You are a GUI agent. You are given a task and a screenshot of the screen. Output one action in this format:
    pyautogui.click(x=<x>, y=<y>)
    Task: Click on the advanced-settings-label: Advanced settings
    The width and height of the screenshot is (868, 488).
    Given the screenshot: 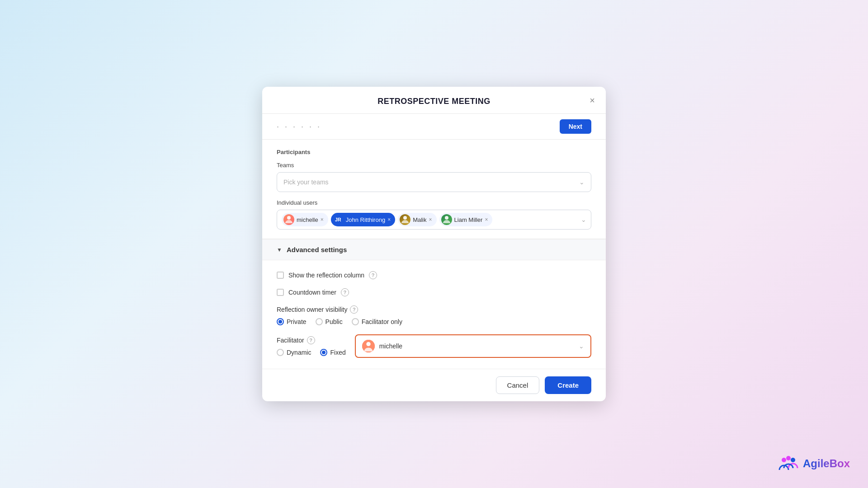 What is the action you would take?
    pyautogui.click(x=316, y=249)
    